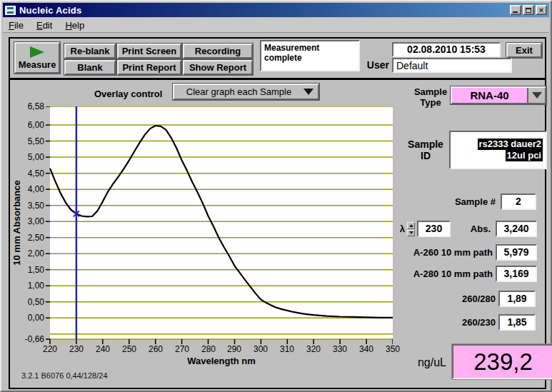 This screenshot has width=552, height=392. I want to click on x-tick-label: 290, so click(234, 349).